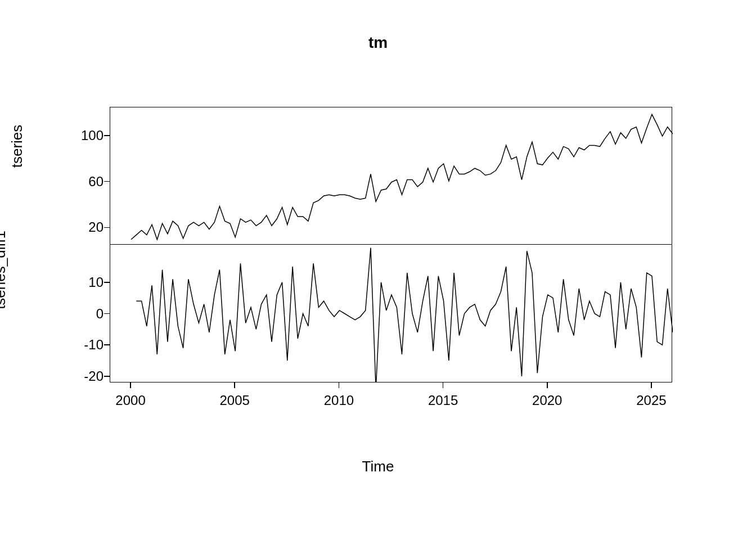 This screenshot has width=756, height=540. I want to click on x-tick-label: 2015, so click(443, 400).